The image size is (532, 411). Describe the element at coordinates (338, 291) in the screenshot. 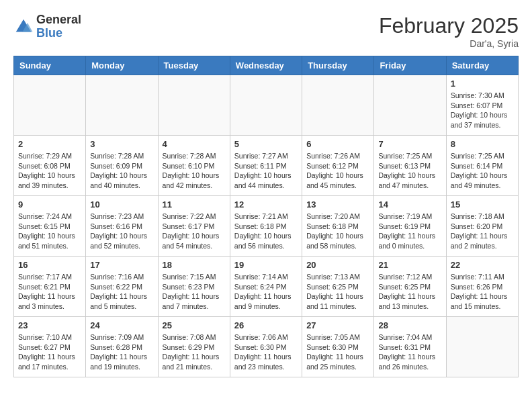

I see `day-info: Sunrise: 7:13 AM Sunset: 6:25 PM Dayligh…` at that location.